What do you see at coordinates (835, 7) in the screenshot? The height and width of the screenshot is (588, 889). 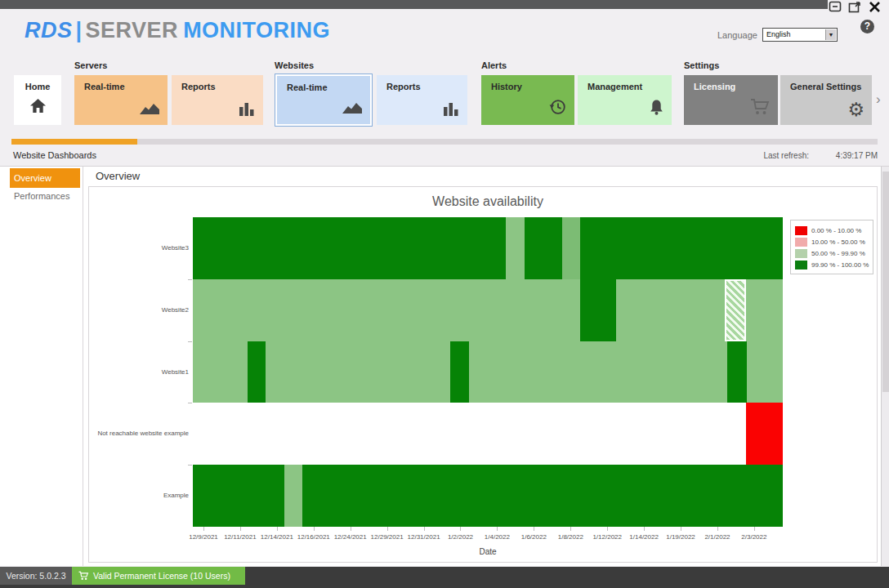 I see `minimize-icon` at bounding box center [835, 7].